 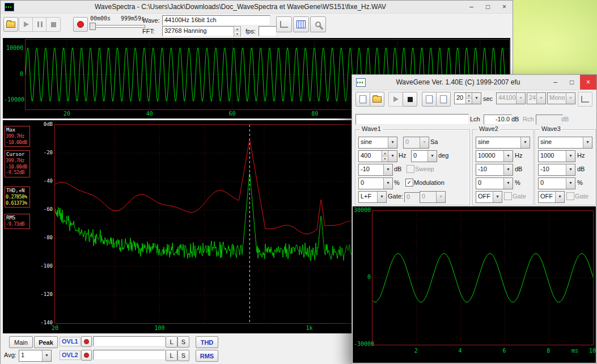 What do you see at coordinates (171, 342) in the screenshot?
I see `ovl1-load-button: L` at bounding box center [171, 342].